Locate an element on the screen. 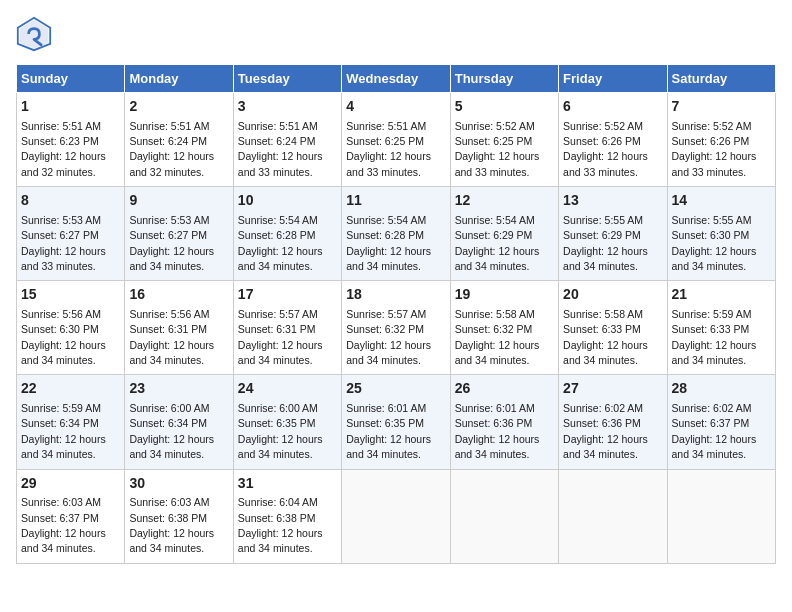  day-number: 23 is located at coordinates (178, 389).